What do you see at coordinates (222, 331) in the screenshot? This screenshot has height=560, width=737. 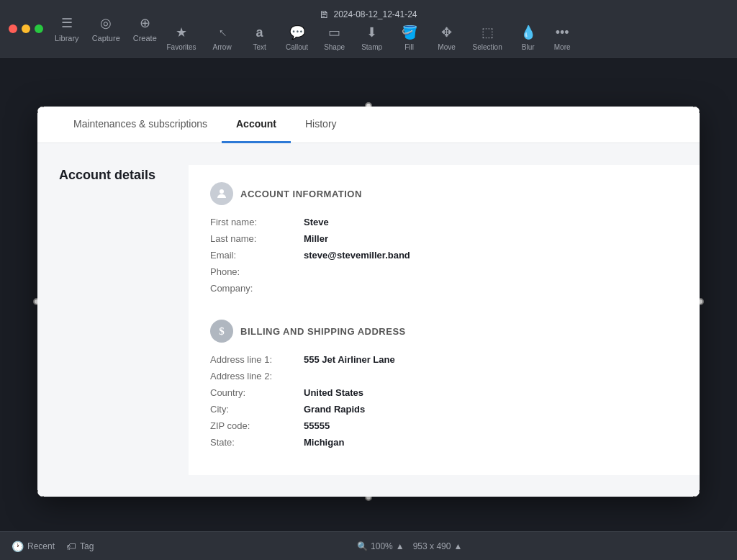 I see `billing-icon: $` at bounding box center [222, 331].